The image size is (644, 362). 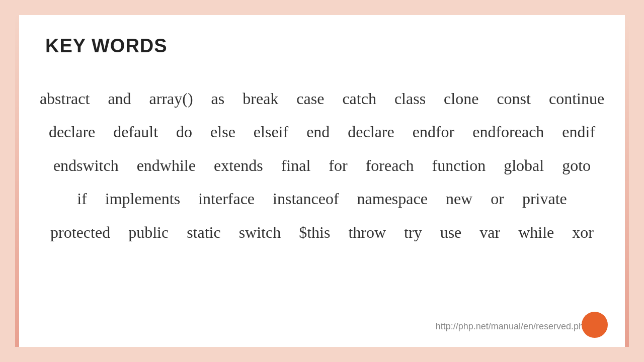 What do you see at coordinates (410, 99) in the screenshot?
I see `kw-class: class` at bounding box center [410, 99].